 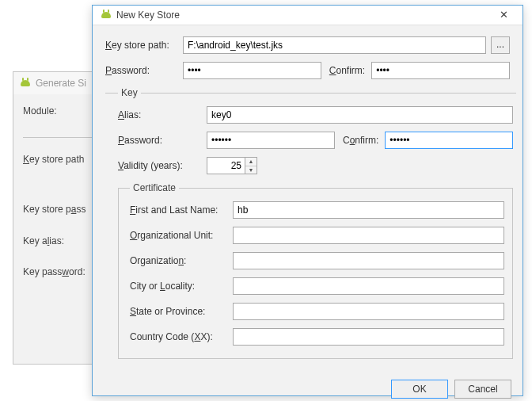 What do you see at coordinates (251, 170) in the screenshot?
I see `spinner-down-icon: ▼` at bounding box center [251, 170].